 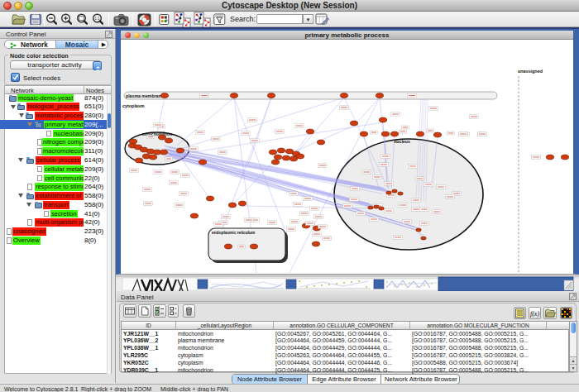 I want to click on svg-text: nucleus, so click(x=402, y=141).